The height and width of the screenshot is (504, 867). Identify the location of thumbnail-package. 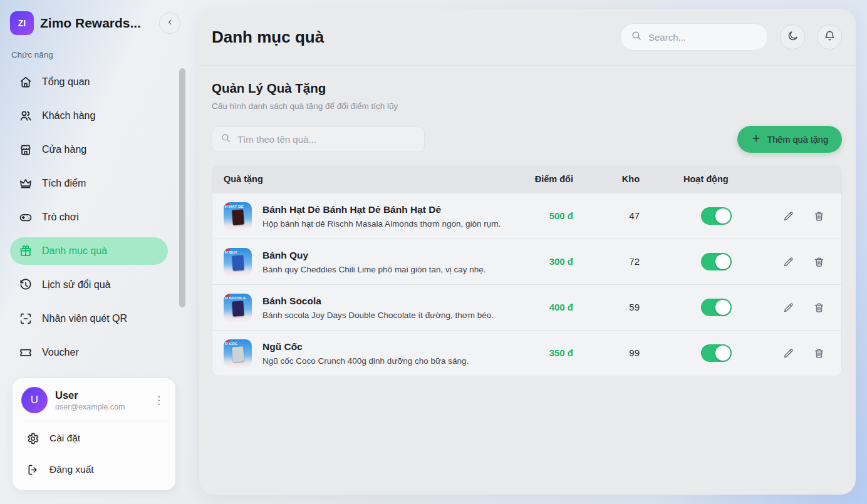
(238, 263).